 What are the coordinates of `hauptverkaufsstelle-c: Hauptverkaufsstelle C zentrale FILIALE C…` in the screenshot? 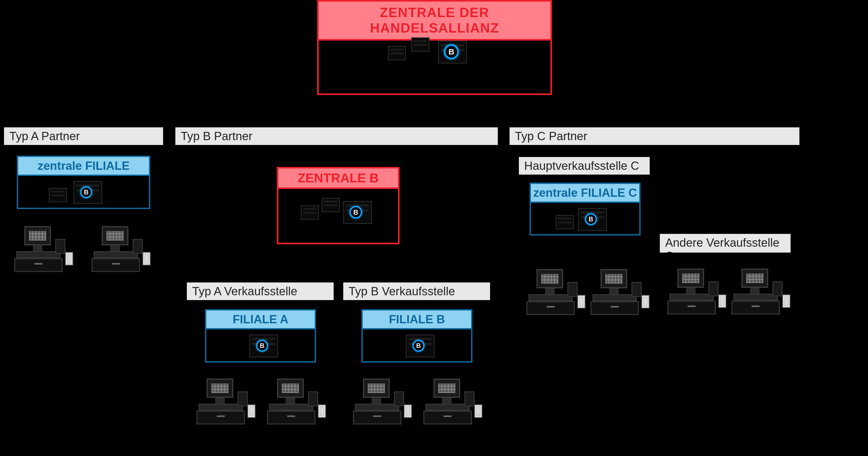 It's located at (584, 246).